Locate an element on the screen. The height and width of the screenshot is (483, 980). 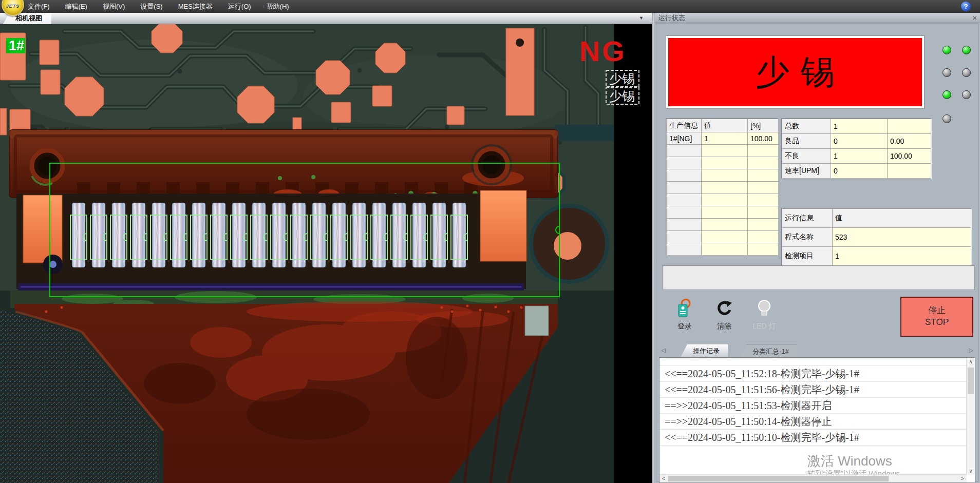
production-table: 生产信息 值 [%] 1#[NG] 1 100.00 is located at coordinates (722, 187).